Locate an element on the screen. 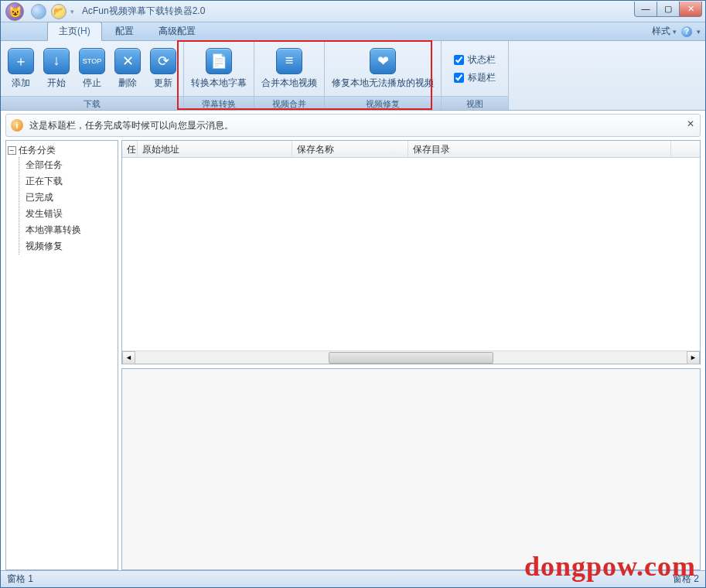 The width and height of the screenshot is (706, 588). delete-button: ✕删除 is located at coordinates (128, 69).